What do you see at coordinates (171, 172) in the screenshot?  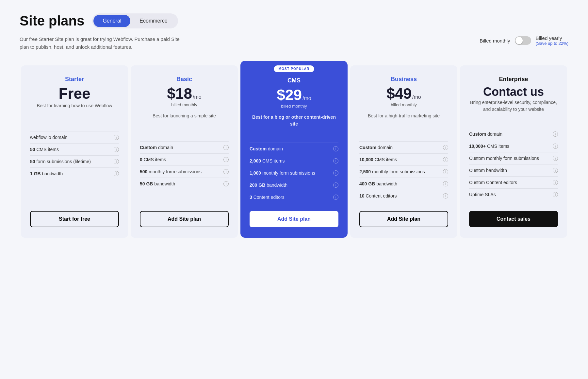 I see `feature-text: 500 monthly form submissions` at bounding box center [171, 172].